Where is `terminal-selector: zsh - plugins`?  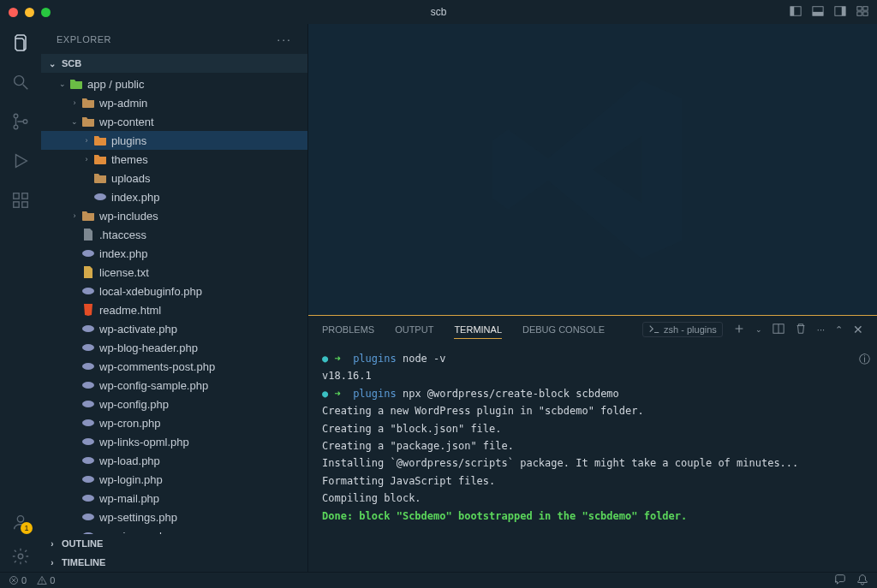
terminal-selector: zsh - plugins is located at coordinates (683, 330).